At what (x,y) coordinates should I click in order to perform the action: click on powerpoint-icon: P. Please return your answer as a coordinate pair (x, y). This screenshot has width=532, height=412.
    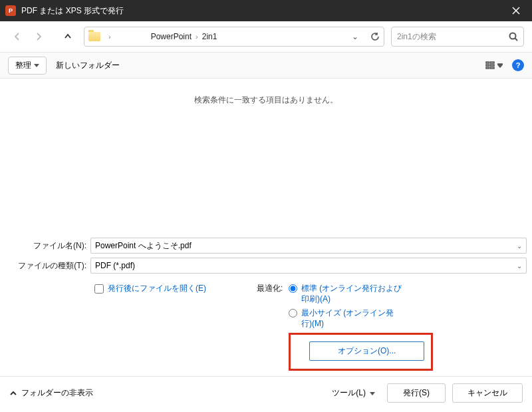
    Looking at the image, I should click on (11, 11).